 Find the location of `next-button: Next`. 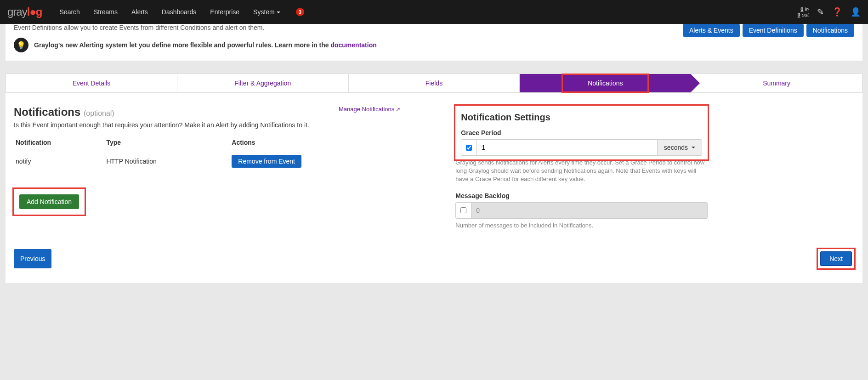

next-button: Next is located at coordinates (836, 259).